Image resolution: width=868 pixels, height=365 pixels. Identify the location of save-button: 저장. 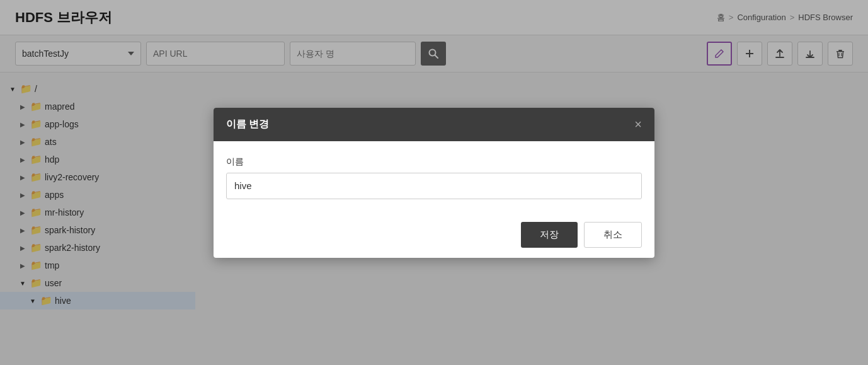
(549, 235).